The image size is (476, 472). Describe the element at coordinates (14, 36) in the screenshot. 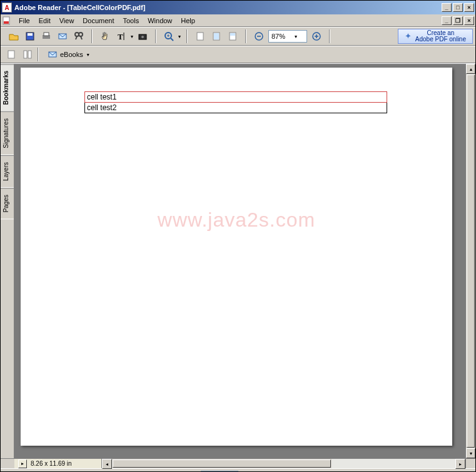

I see `open-button` at that location.